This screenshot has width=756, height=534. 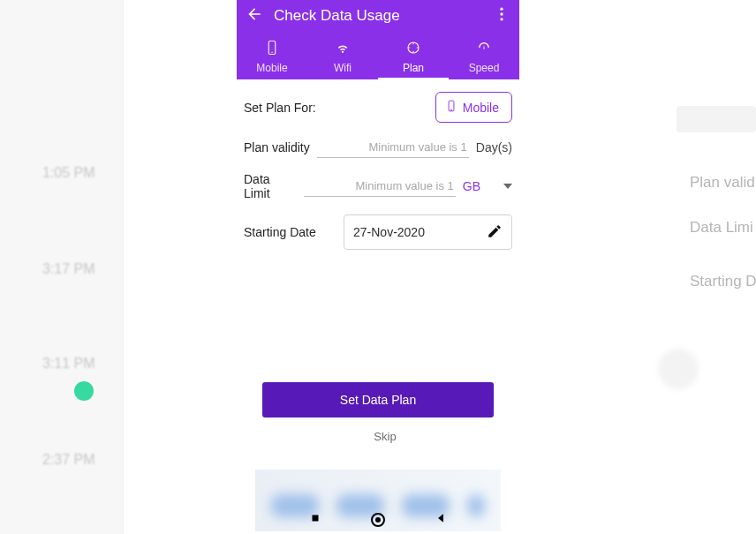 I want to click on tab-label: Plan, so click(x=413, y=68).